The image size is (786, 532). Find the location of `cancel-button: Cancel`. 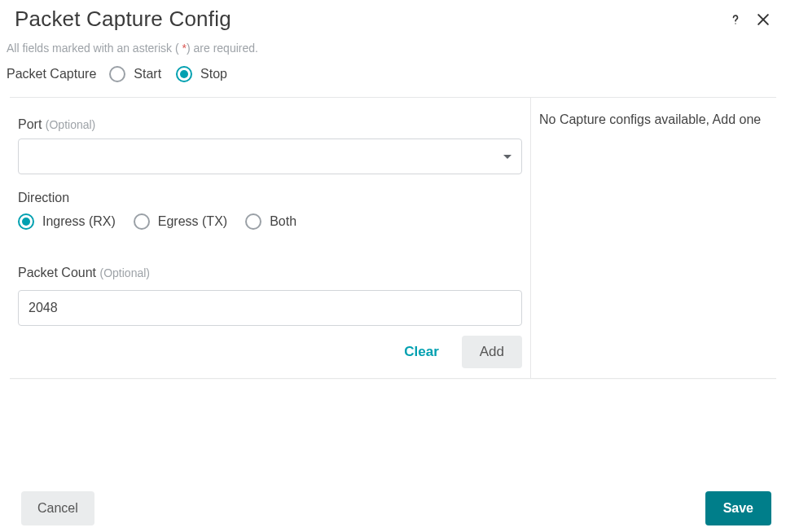

cancel-button: Cancel is located at coordinates (58, 508).